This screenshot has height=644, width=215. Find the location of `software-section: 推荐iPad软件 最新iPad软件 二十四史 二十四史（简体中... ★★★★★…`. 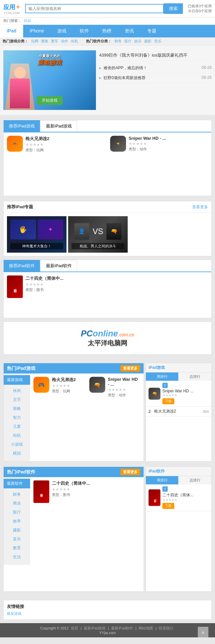

software-section: 推荐iPad软件 最新iPad软件 二十四史 二十四史（简体中... ★★★★★… is located at coordinates (108, 289).